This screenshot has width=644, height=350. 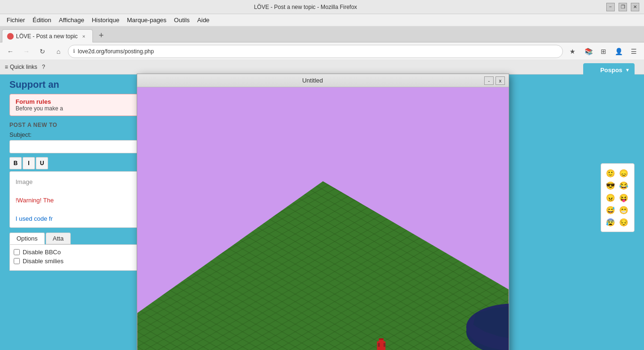 What do you see at coordinates (624, 173) in the screenshot?
I see `emoji-1: 😞` at bounding box center [624, 173].